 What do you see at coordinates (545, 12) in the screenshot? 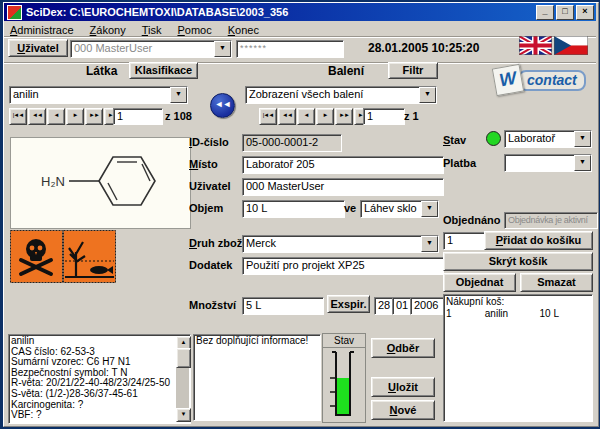
I see `minimize-button: _` at bounding box center [545, 12].